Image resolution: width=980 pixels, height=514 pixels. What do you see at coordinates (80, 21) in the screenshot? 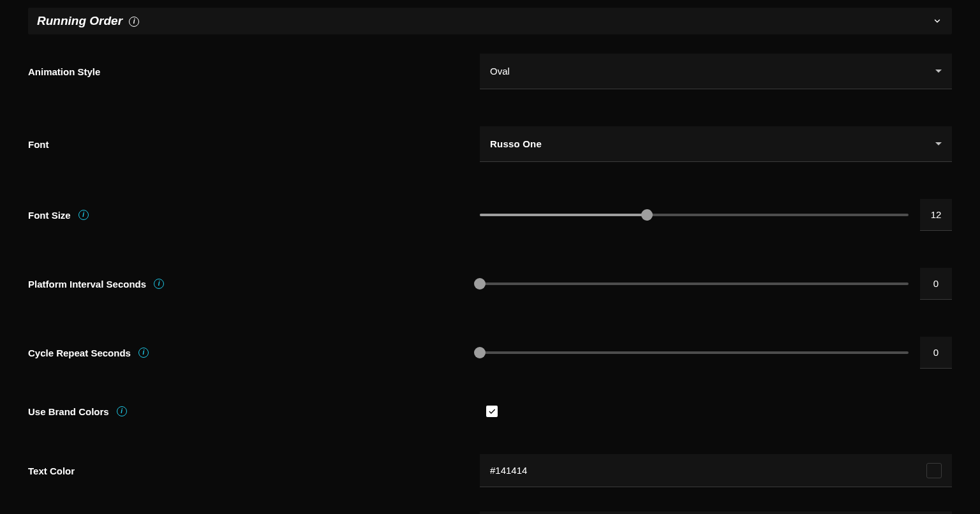
I see `section-title: Running Order` at bounding box center [80, 21].